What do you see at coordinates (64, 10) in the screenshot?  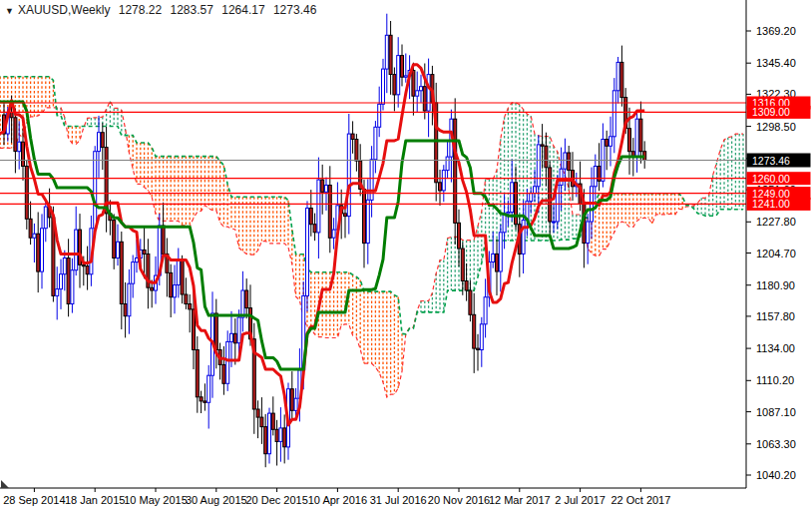 I see `symbol-timeframe-label: XAUUSD,Weekly` at bounding box center [64, 10].